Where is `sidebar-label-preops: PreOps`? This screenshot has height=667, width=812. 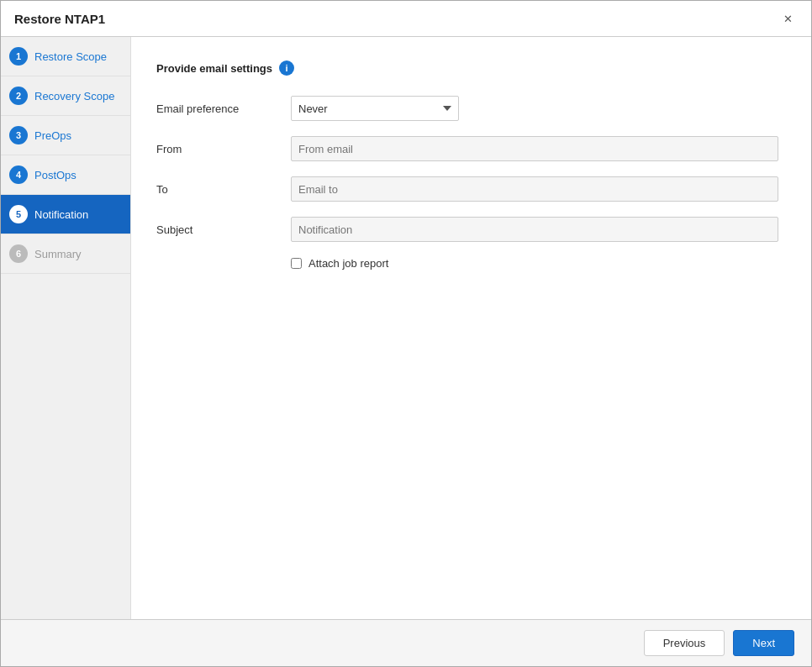 sidebar-label-preops: PreOps is located at coordinates (53, 136).